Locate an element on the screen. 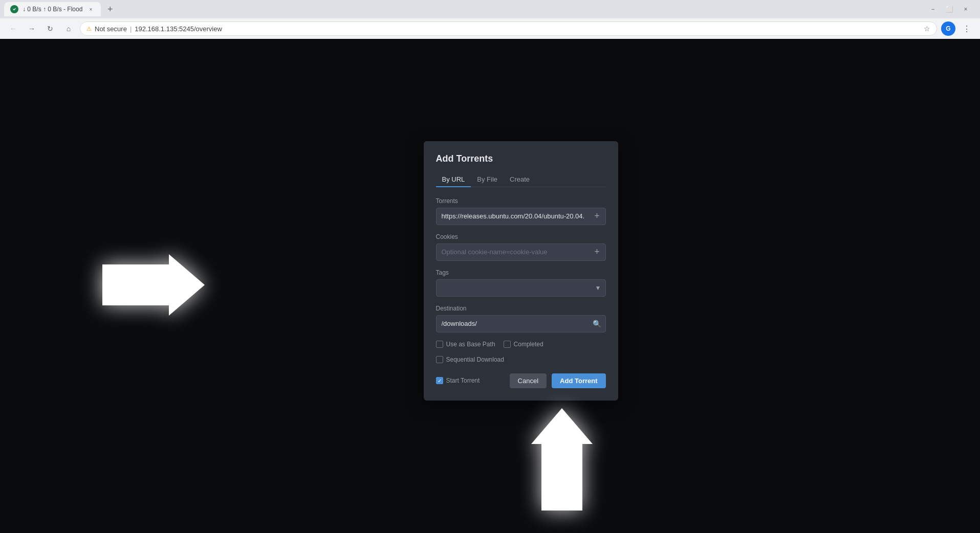 The image size is (980, 533). start-torrent-checkbox: ✓ is located at coordinates (440, 381).